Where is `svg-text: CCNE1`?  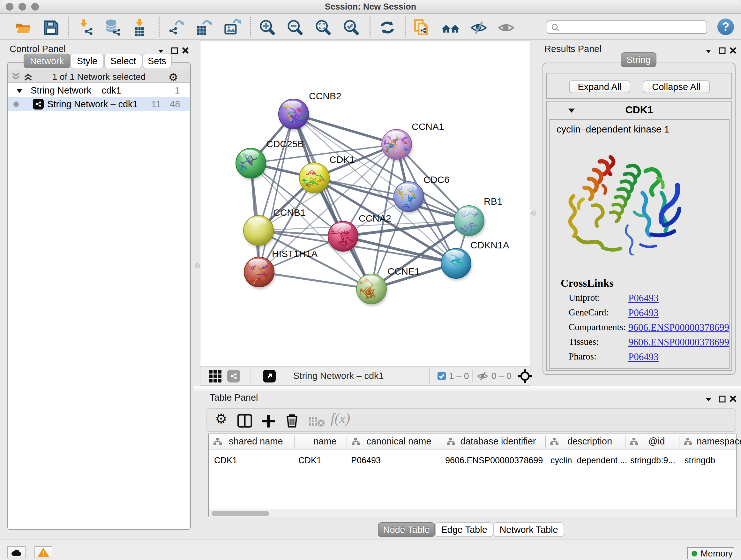 svg-text: CCNE1 is located at coordinates (404, 271).